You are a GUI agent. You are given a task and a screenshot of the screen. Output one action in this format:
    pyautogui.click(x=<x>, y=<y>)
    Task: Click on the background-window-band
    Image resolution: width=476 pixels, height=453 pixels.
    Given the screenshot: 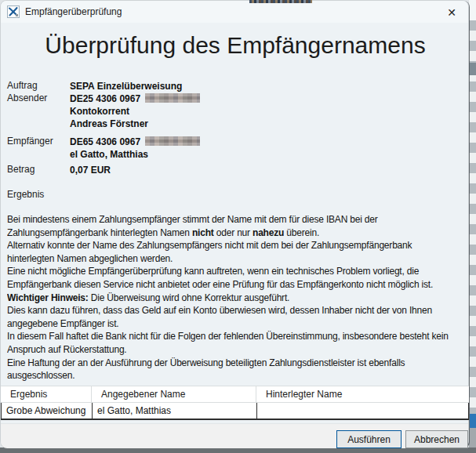 What is the action you would take?
    pyautogui.click(x=472, y=69)
    